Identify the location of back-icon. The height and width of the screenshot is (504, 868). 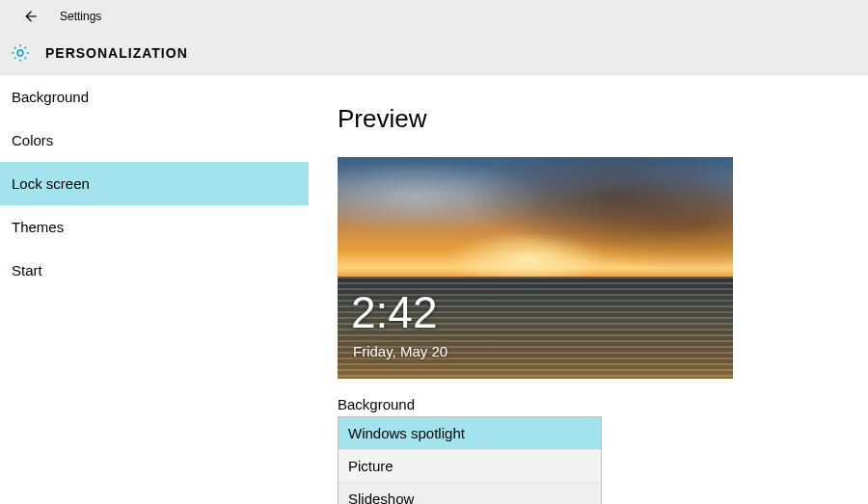
(30, 16).